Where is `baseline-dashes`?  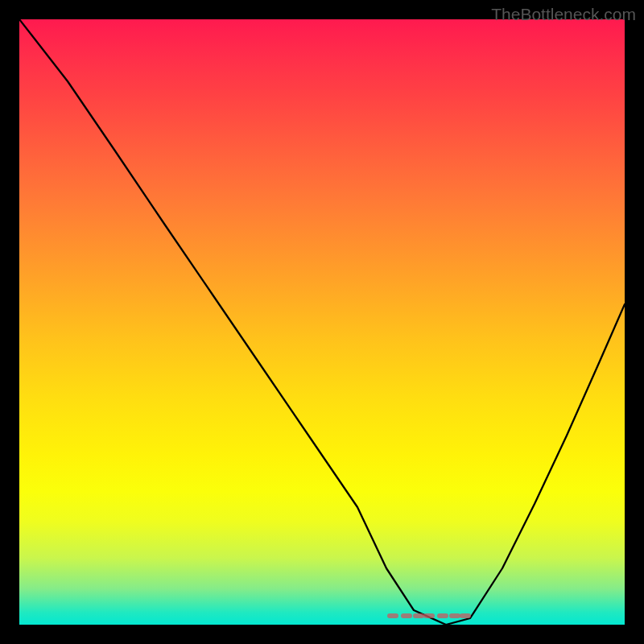 baseline-dashes is located at coordinates (422, 614).